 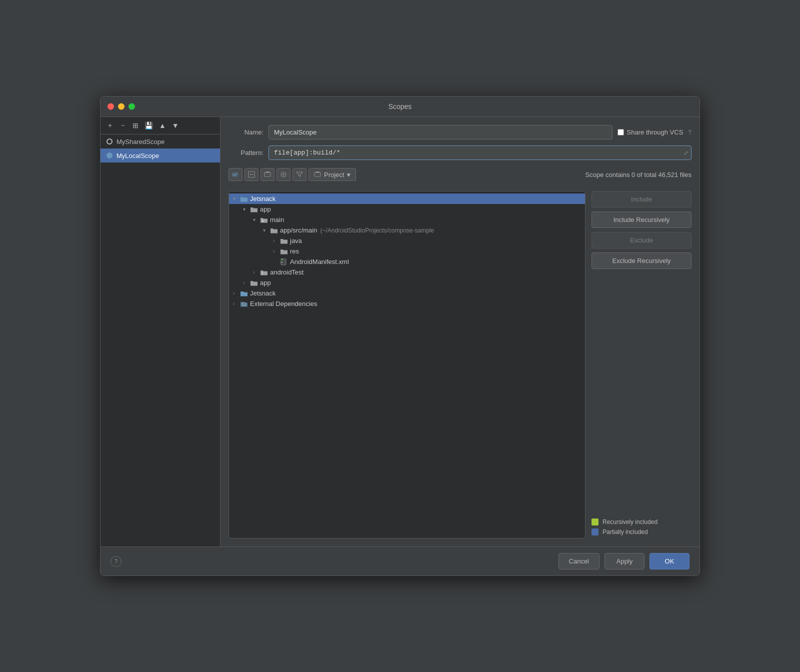 I want to click on include-recursively-button: Include Recursively, so click(x=642, y=220).